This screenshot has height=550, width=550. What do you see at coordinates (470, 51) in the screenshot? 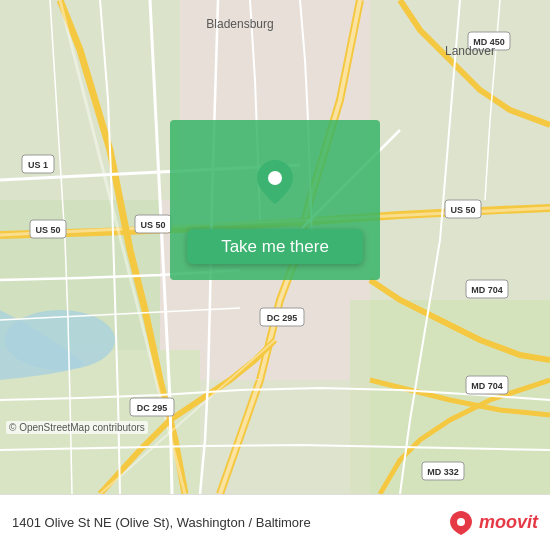
I see `svg-text: Landover` at bounding box center [470, 51].